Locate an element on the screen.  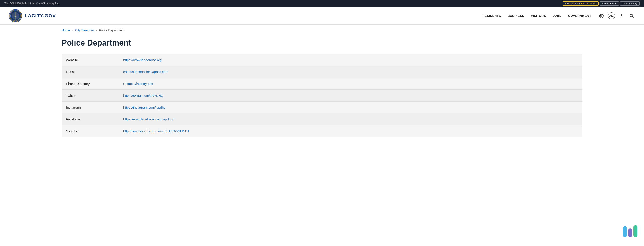
row-link: https://instagram.com/lapdhq is located at coordinates (144, 107).